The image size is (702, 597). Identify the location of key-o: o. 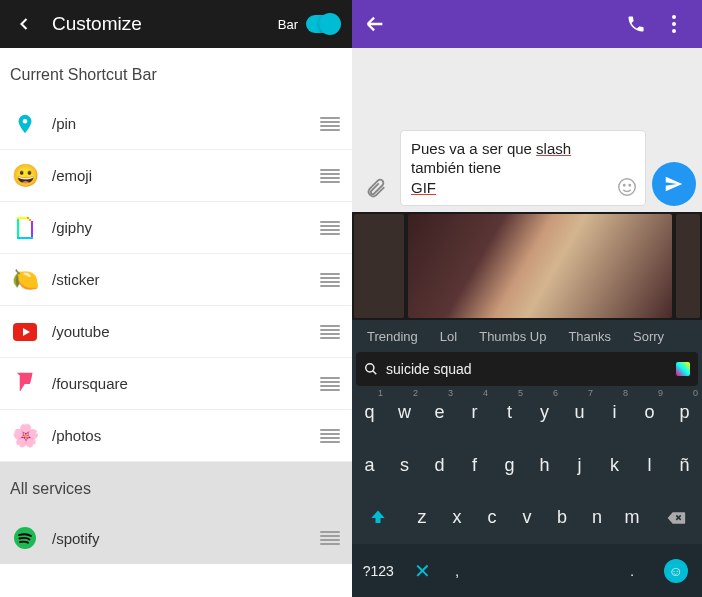
(650, 412).